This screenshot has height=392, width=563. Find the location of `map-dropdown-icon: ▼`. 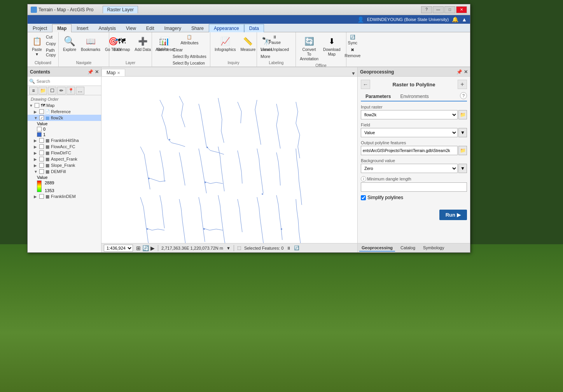

map-dropdown-icon: ▼ is located at coordinates (353, 74).